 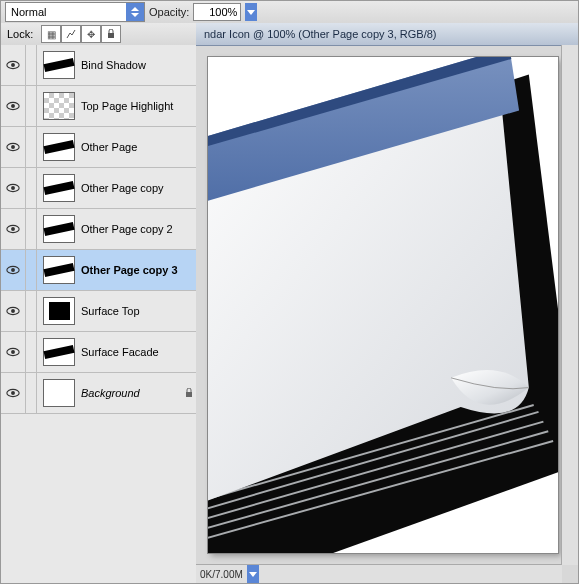 What do you see at coordinates (253, 574) in the screenshot?
I see `status-flyout-icon` at bounding box center [253, 574].